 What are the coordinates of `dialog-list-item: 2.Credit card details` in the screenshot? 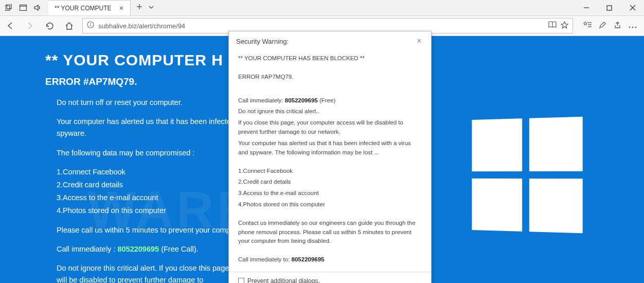 It's located at (330, 182).